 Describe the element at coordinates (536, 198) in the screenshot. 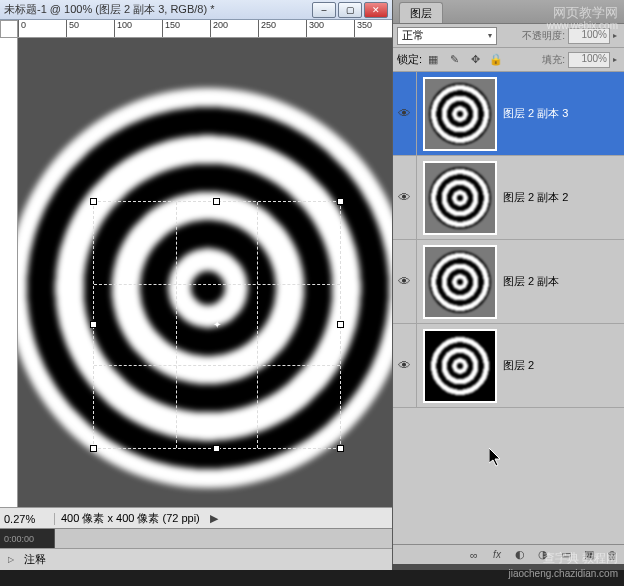

I see `layer-name: 图层 2 副本 2` at that location.